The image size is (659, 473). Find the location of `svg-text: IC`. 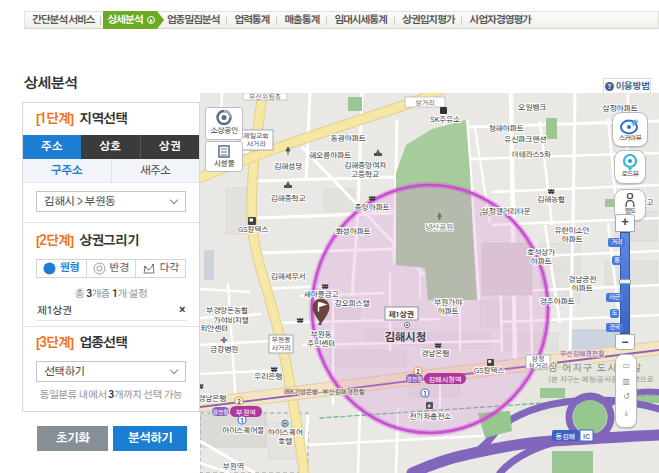

svg-text: IC is located at coordinates (586, 437).